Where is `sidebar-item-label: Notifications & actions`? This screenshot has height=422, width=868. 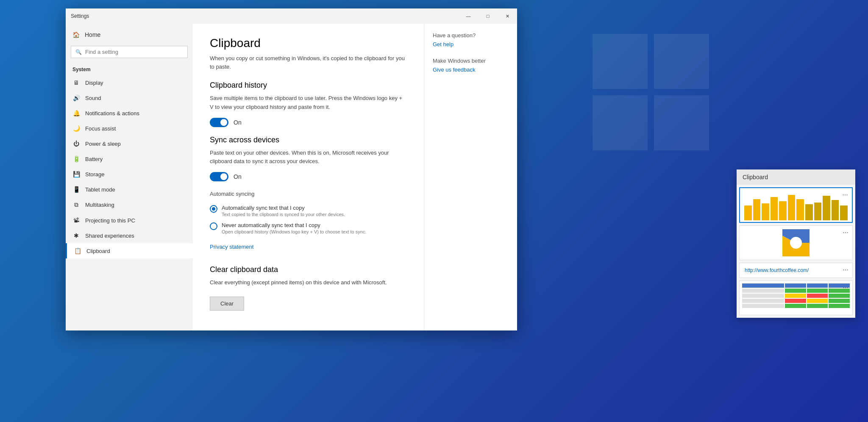
sidebar-item-label: Notifications & actions is located at coordinates (112, 114).